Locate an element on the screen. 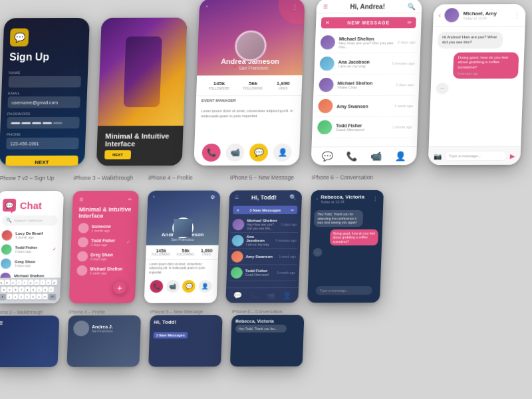 This screenshot has height=399, width=532. more-btn: 👤 is located at coordinates (282, 153).